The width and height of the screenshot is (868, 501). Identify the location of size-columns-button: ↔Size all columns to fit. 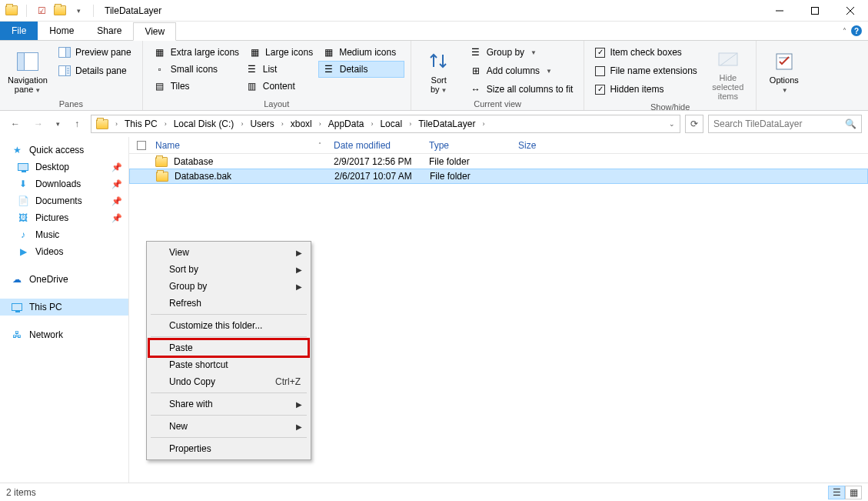
(521, 89).